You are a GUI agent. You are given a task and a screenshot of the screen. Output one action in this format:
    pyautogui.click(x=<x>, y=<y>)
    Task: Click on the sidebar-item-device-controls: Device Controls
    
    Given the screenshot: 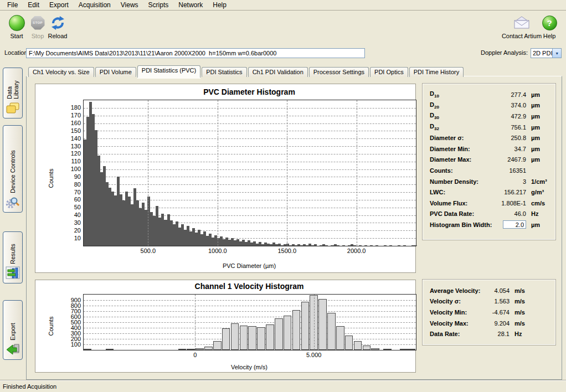 What is the action you would take?
    pyautogui.click(x=13, y=169)
    